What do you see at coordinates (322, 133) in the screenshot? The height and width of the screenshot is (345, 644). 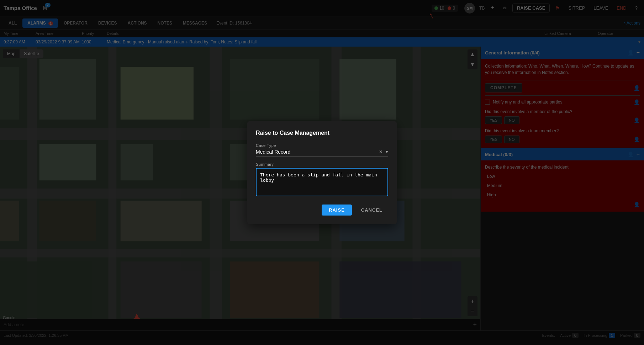 I see `modal-title: Raise to Case Management` at bounding box center [322, 133].